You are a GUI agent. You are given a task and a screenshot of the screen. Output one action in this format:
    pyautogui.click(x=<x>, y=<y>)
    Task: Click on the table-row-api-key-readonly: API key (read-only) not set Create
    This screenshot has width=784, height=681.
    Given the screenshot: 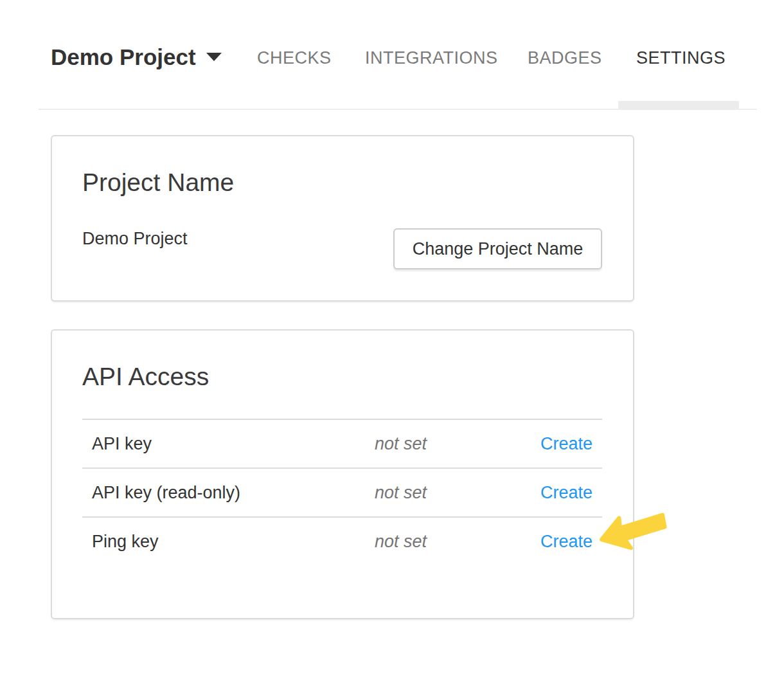 What is the action you would take?
    pyautogui.click(x=342, y=492)
    